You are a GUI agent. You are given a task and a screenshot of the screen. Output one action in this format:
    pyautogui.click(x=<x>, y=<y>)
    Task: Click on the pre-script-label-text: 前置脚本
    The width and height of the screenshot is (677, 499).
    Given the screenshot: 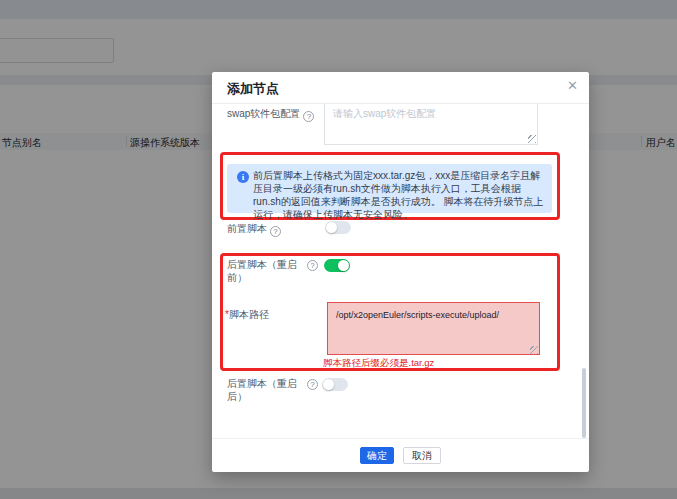 What is the action you would take?
    pyautogui.click(x=247, y=228)
    